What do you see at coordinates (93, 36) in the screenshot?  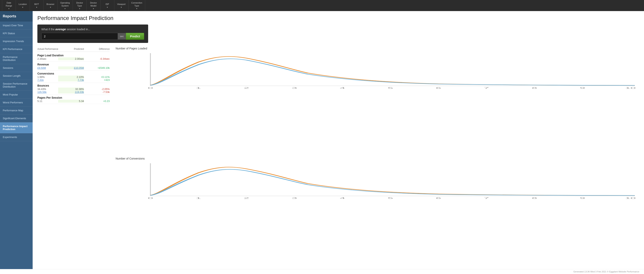 I see `prediction-input-row: sec Predict` at bounding box center [93, 36].